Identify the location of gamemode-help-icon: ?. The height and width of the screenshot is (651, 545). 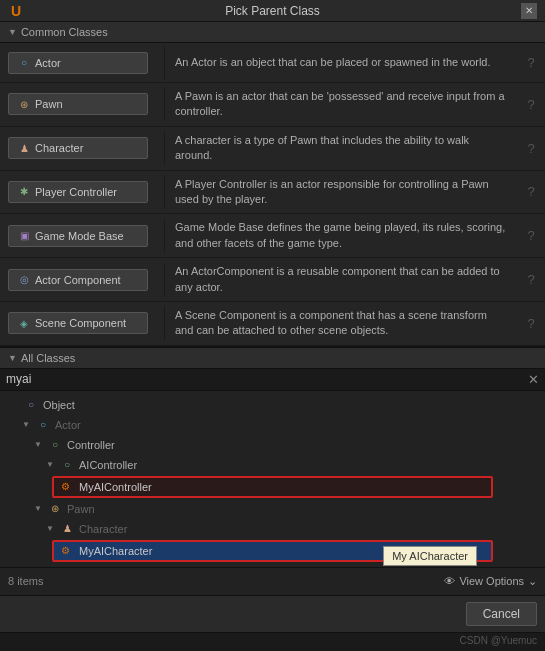
(531, 236).